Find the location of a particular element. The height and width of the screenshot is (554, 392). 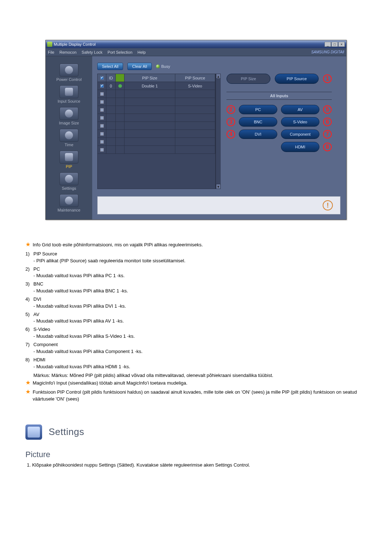

list-item-number: 1) is located at coordinates (29, 254).